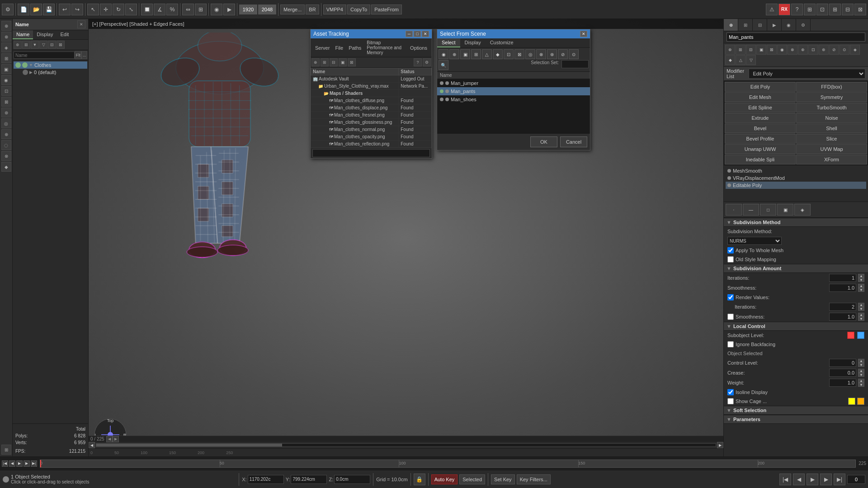 Image resolution: width=868 pixels, height=488 pixels. Describe the element at coordinates (782, 50) in the screenshot. I see `r-icon-6: ◉` at that location.